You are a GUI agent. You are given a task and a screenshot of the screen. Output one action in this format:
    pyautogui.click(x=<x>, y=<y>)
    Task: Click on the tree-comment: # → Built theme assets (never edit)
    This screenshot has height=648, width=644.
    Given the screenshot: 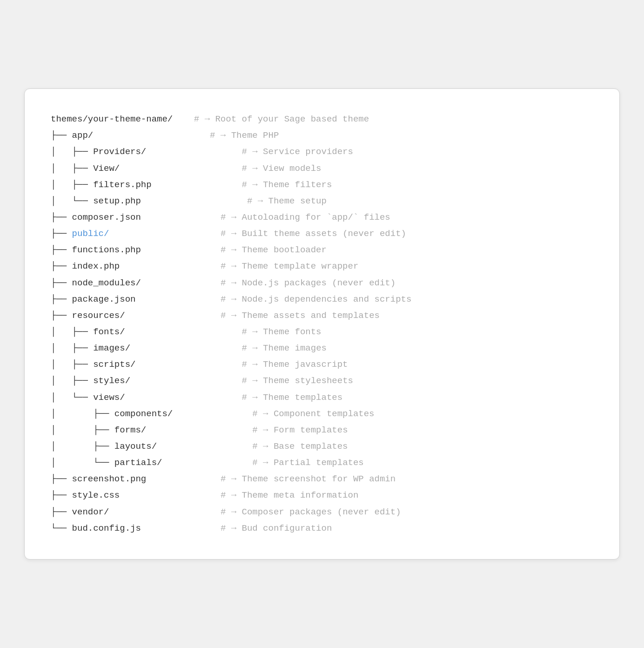 What is the action you would take?
    pyautogui.click(x=314, y=234)
    